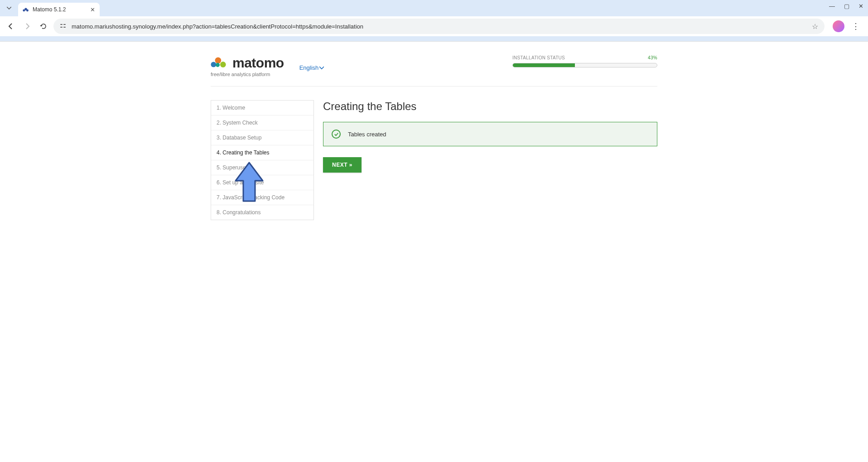  What do you see at coordinates (220, 63) in the screenshot?
I see `matomo-logo-icon` at bounding box center [220, 63].